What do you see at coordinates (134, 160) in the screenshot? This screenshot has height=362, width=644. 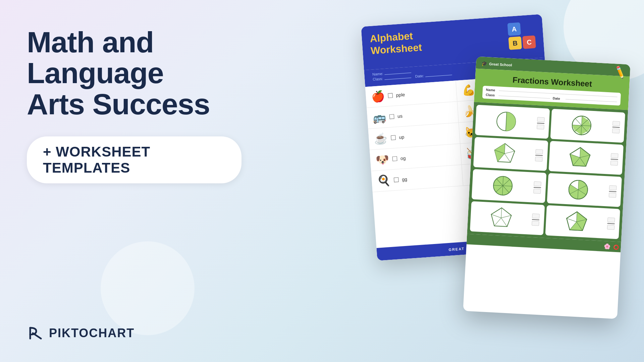 I see `worksheet-badge: + WORKSHEET TEMPLATES` at bounding box center [134, 160].